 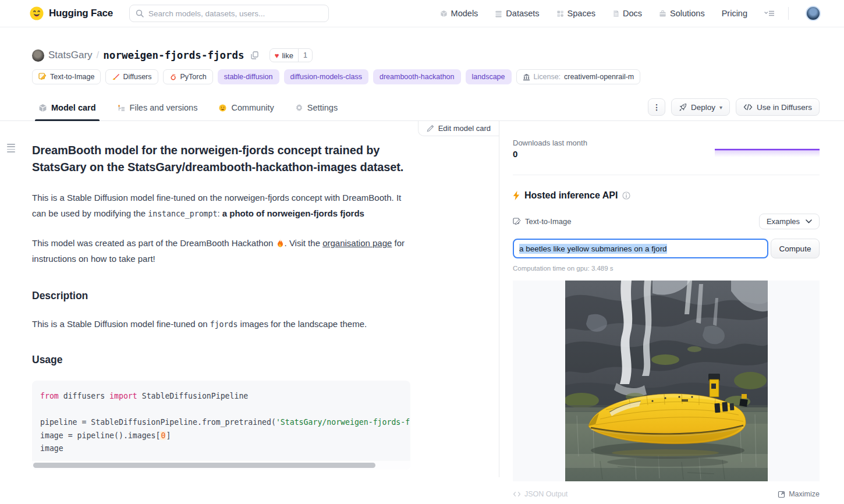 I want to click on heart-icon: ♥, so click(x=277, y=56).